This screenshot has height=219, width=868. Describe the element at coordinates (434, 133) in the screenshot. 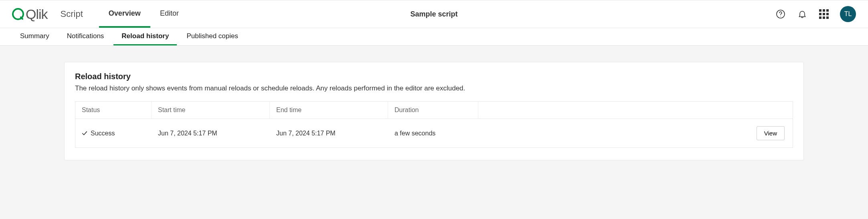

I see `table-row: Success Jun 7, 2024 5:17 PM Jun 7, 2024 …` at that location.